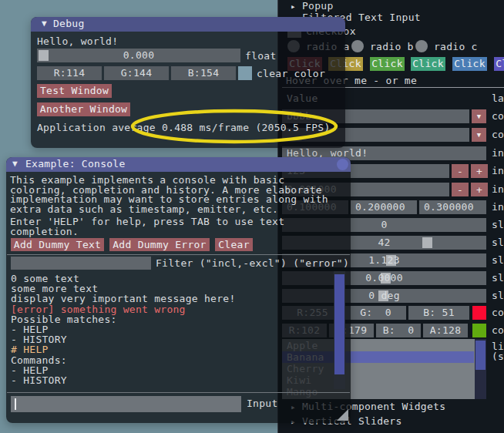 The height and width of the screenshot is (433, 504). Describe the element at coordinates (342, 165) in the screenshot. I see `close-button` at that location.